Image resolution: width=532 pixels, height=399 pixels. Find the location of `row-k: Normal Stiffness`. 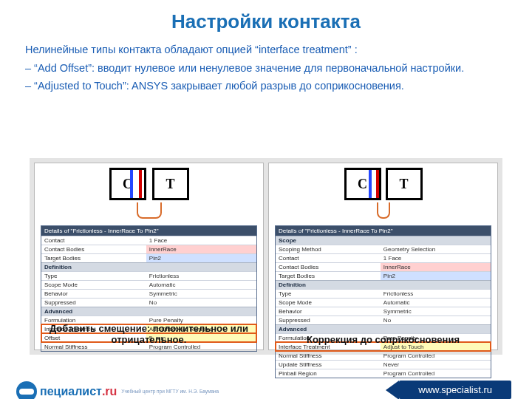

row-k: Normal Stiffness is located at coordinates (328, 356).